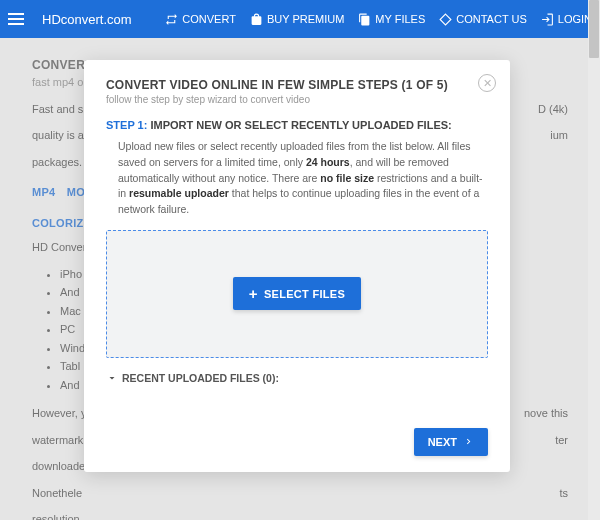 This screenshot has width=600, height=520. Describe the element at coordinates (87, 20) in the screenshot. I see `brand-title: HDconvert.com` at that location.